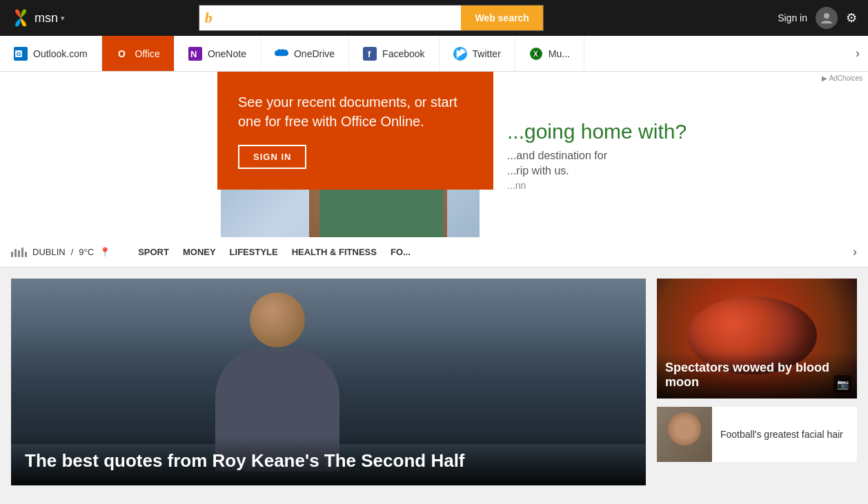  I want to click on settings-icon: ⚙, so click(851, 18).